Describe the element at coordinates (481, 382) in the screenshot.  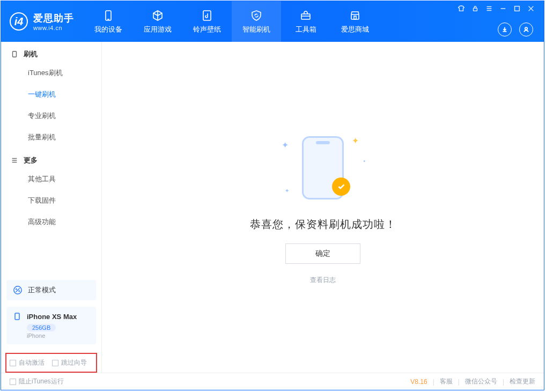
I see `wechat-link: 微信公众号` at that location.